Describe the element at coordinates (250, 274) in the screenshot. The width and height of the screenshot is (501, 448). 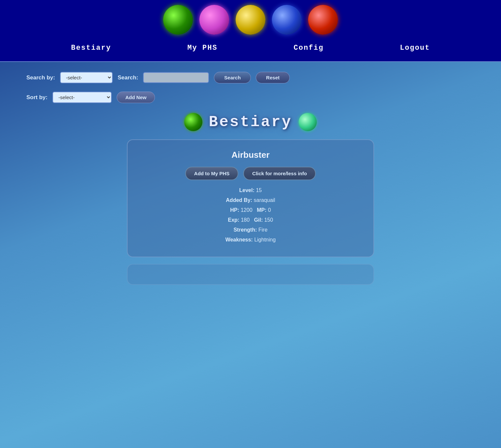
I see `monster-card-placeholder` at that location.